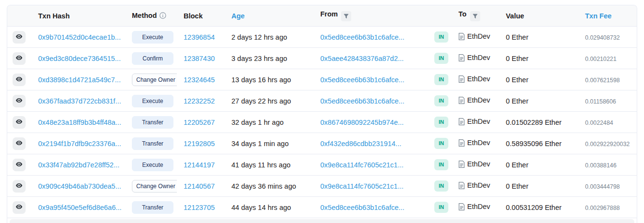  What do you see at coordinates (151, 37) in the screenshot?
I see `cell-method: Execute` at bounding box center [151, 37].